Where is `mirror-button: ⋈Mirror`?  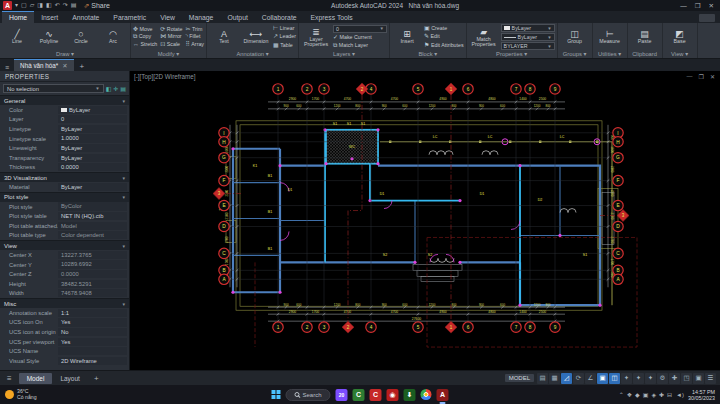 mirror-button: ⋈Mirror is located at coordinates (171, 37).